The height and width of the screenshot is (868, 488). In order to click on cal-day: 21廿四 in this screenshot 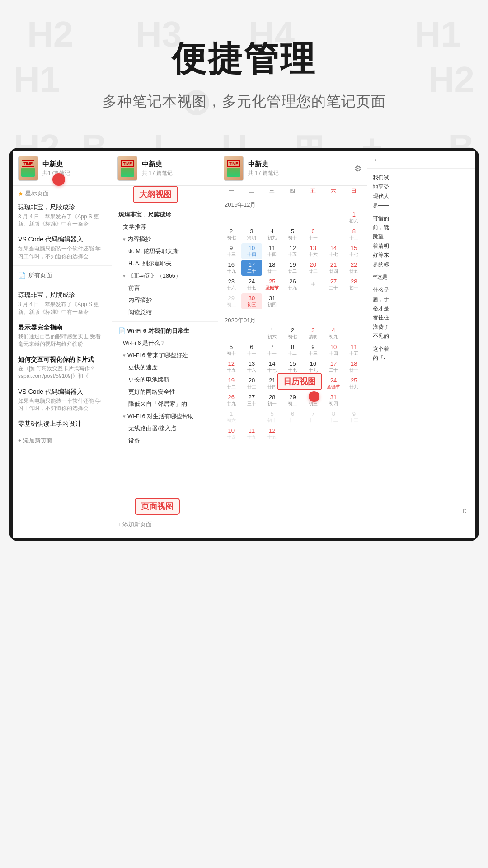, I will do `click(333, 268)`.